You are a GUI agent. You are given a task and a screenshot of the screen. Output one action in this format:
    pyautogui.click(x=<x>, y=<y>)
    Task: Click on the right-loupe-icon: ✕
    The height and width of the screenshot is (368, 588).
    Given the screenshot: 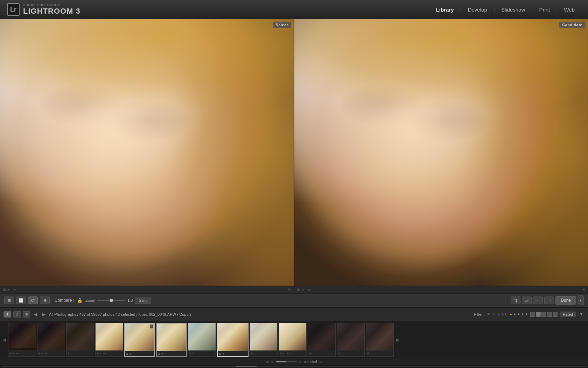 What is the action you would take?
    pyautogui.click(x=303, y=289)
    